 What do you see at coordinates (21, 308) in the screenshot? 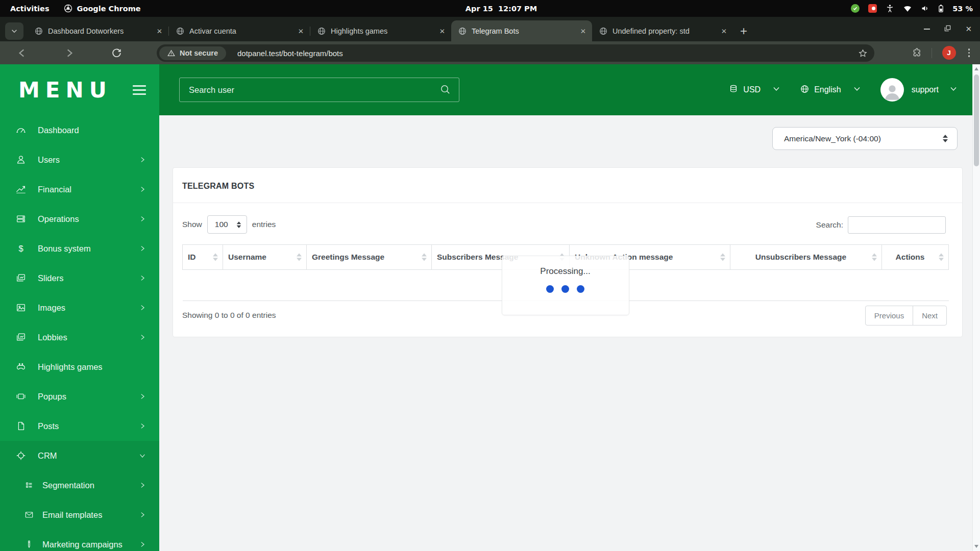
I see `image-icon` at bounding box center [21, 308].